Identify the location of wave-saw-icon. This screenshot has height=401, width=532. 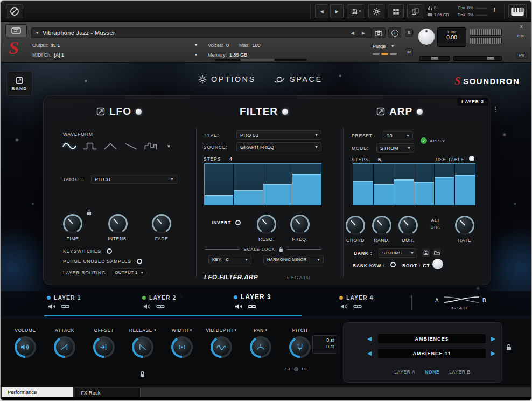
(131, 146).